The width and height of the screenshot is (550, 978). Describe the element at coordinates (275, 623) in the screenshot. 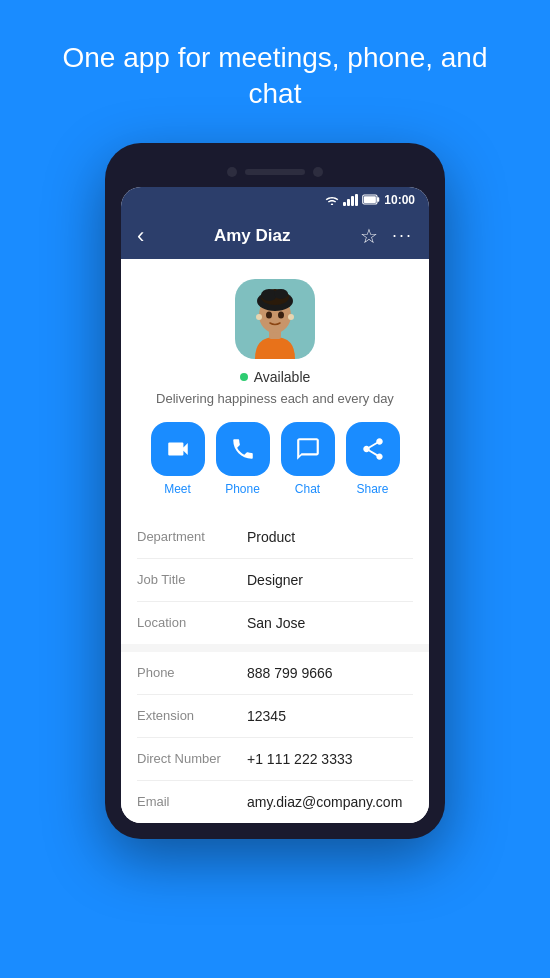

I see `location-row: Location San Jose` at that location.